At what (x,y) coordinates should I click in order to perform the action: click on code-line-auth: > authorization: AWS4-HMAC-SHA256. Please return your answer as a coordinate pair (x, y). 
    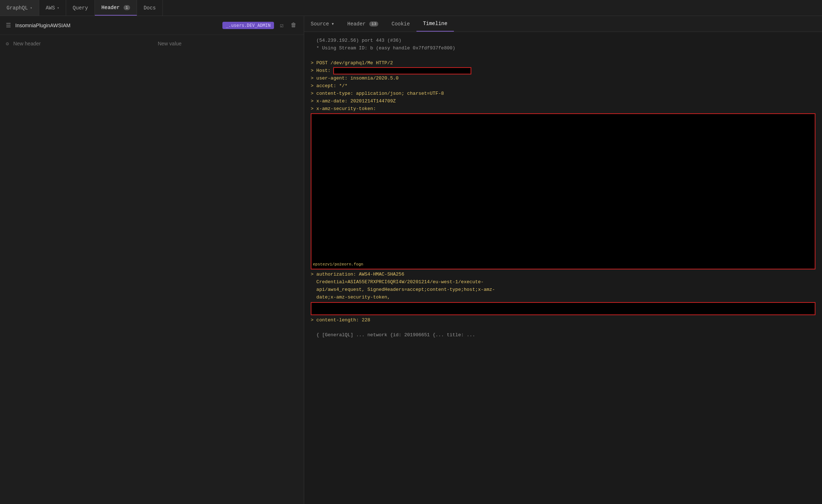
    Looking at the image, I should click on (563, 275).